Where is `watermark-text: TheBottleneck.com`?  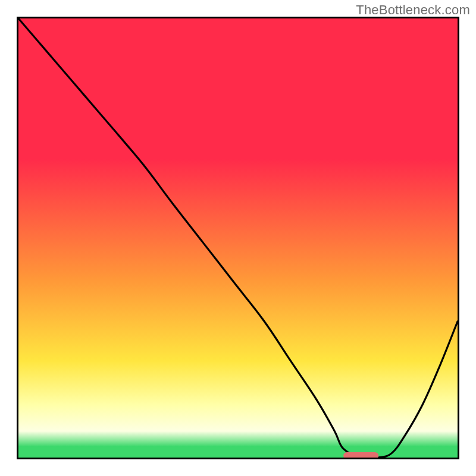 watermark-text: TheBottleneck.com is located at coordinates (413, 10).